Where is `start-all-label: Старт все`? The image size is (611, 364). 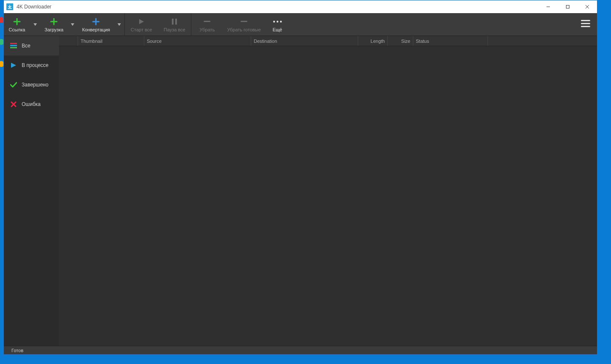 start-all-label: Старт все is located at coordinates (141, 30).